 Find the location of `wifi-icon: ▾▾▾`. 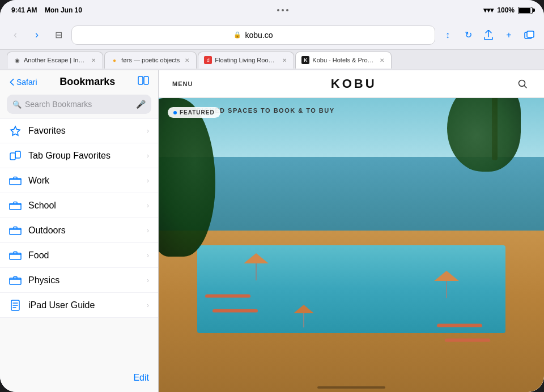

wifi-icon: ▾▾▾ is located at coordinates (488, 10).